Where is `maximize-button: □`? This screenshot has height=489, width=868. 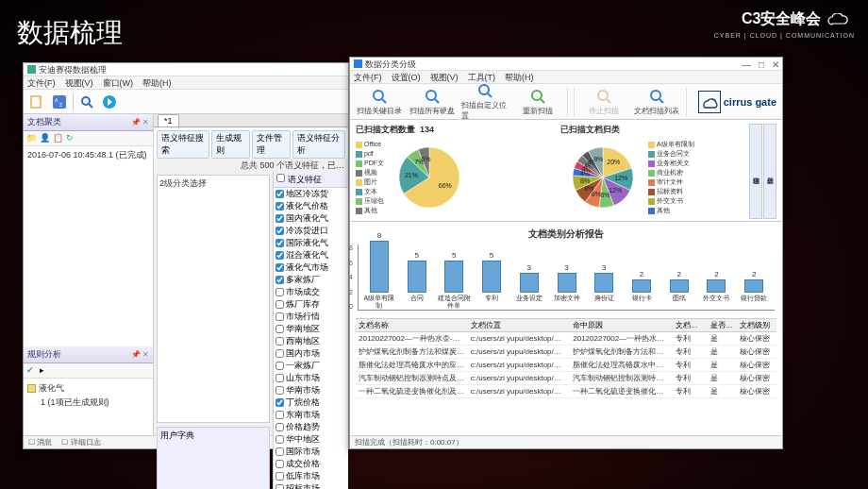 maximize-button: □ is located at coordinates (761, 65).